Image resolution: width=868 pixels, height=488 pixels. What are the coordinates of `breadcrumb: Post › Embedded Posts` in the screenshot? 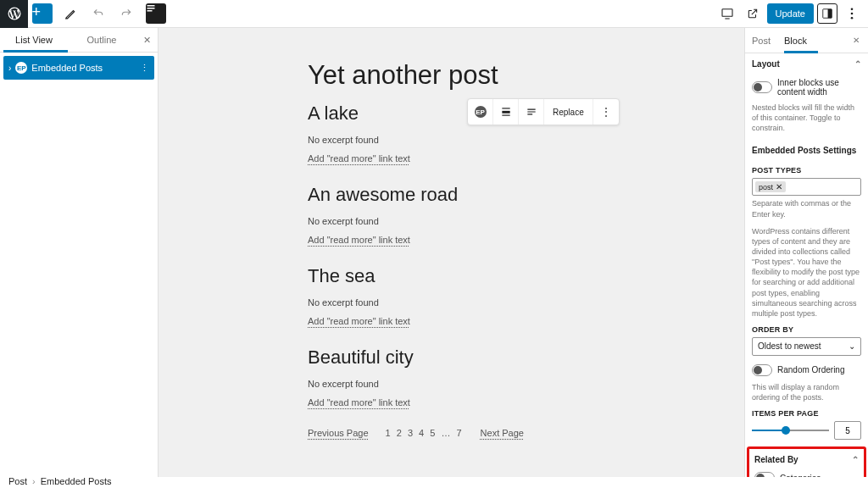 It's located at (59, 481).